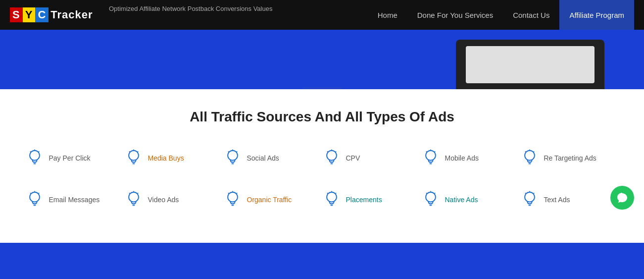 This screenshot has width=644, height=279. What do you see at coordinates (353, 158) in the screenshot?
I see `item-label: CPV` at bounding box center [353, 158].